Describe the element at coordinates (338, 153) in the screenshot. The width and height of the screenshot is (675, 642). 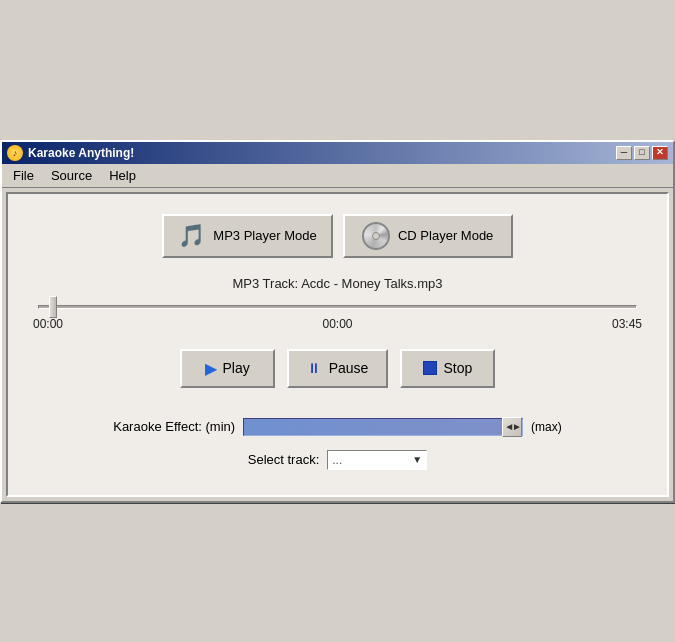
I see `title-bar: ♪ Karaoke Anything! ─ □ ✕` at that location.